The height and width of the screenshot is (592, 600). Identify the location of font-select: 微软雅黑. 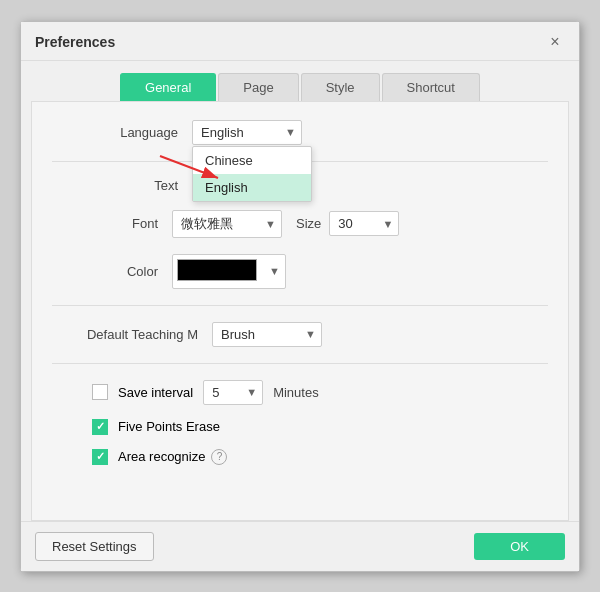
(227, 224).